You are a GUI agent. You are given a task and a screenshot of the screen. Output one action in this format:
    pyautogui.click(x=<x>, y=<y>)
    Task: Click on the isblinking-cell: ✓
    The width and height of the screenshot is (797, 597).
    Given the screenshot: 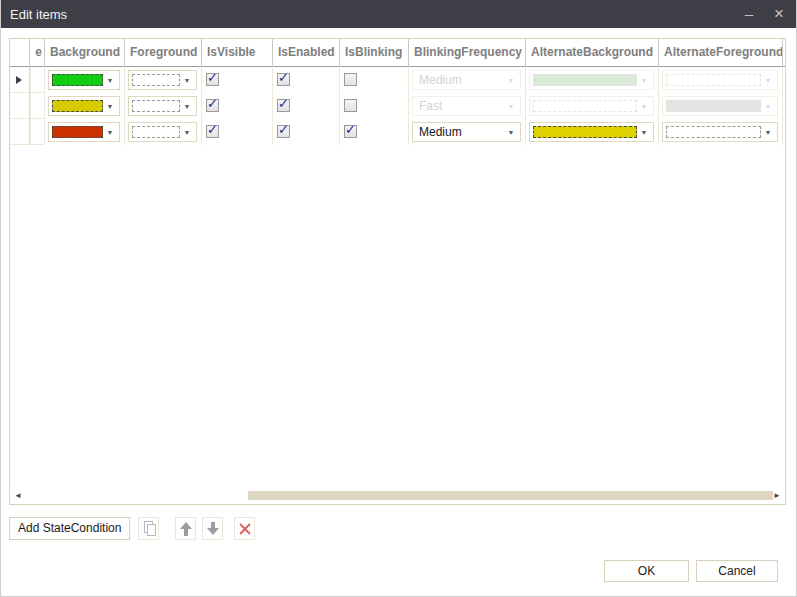 What is the action you would take?
    pyautogui.click(x=374, y=132)
    